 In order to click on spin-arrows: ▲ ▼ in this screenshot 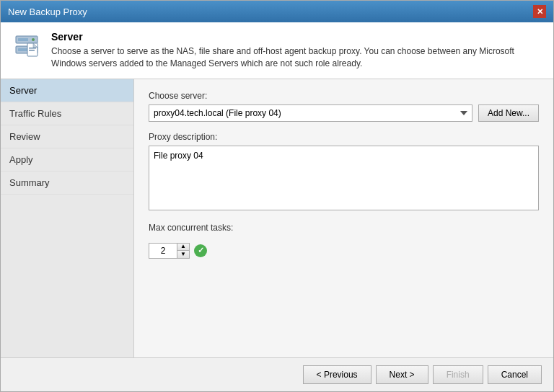, I will do `click(183, 251)`.